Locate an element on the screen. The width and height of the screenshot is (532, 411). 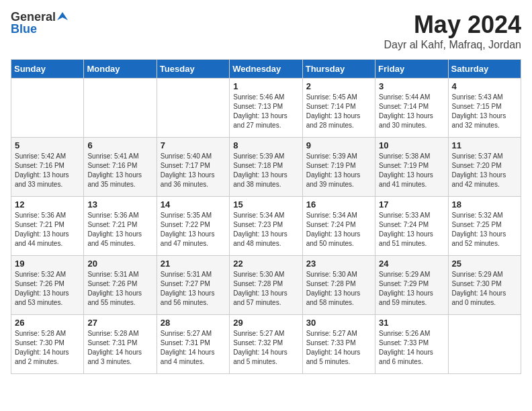
day-number: 22 is located at coordinates (266, 263).